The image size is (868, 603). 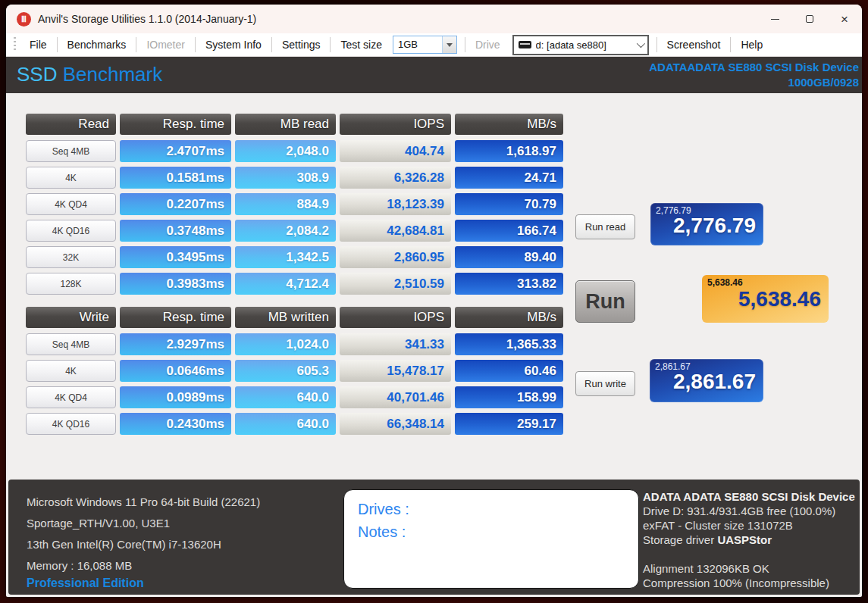 What do you see at coordinates (434, 75) in the screenshot?
I see `benchmark-header: SSD Benchmark ADATAADATA SE880 SCSI Disk…` at bounding box center [434, 75].